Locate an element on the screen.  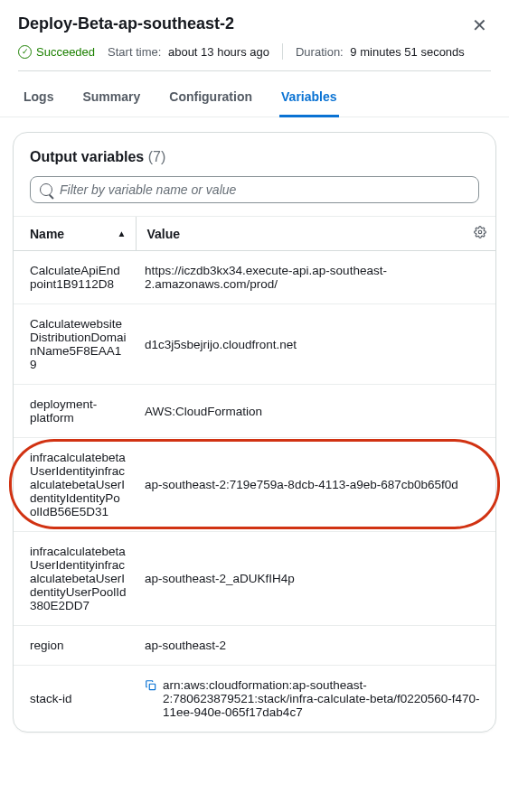
var-name: CalculatewebsiteDistributionDomainName5F… is located at coordinates (74, 345).